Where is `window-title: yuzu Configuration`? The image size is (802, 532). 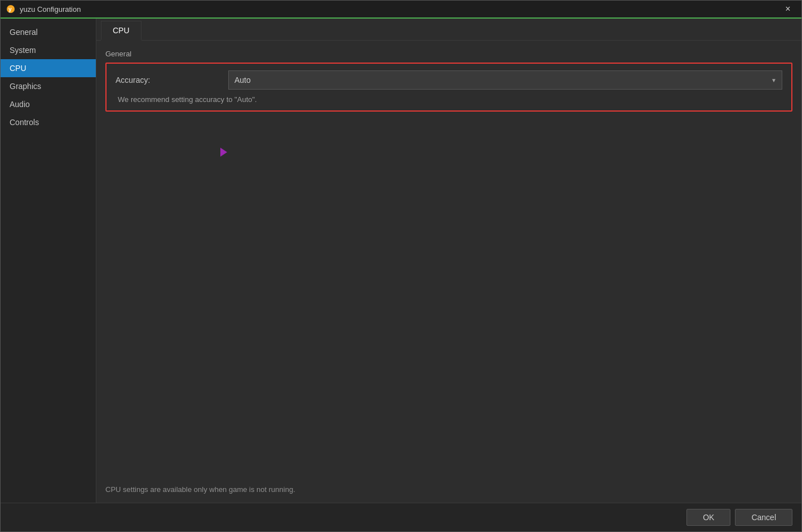
window-title: yuzu Configuration is located at coordinates (400, 9).